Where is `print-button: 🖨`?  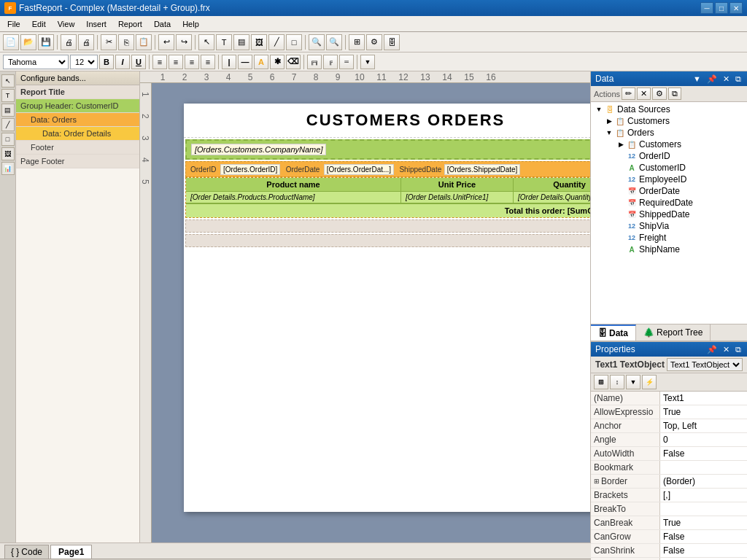
print-button: 🖨 is located at coordinates (86, 42).